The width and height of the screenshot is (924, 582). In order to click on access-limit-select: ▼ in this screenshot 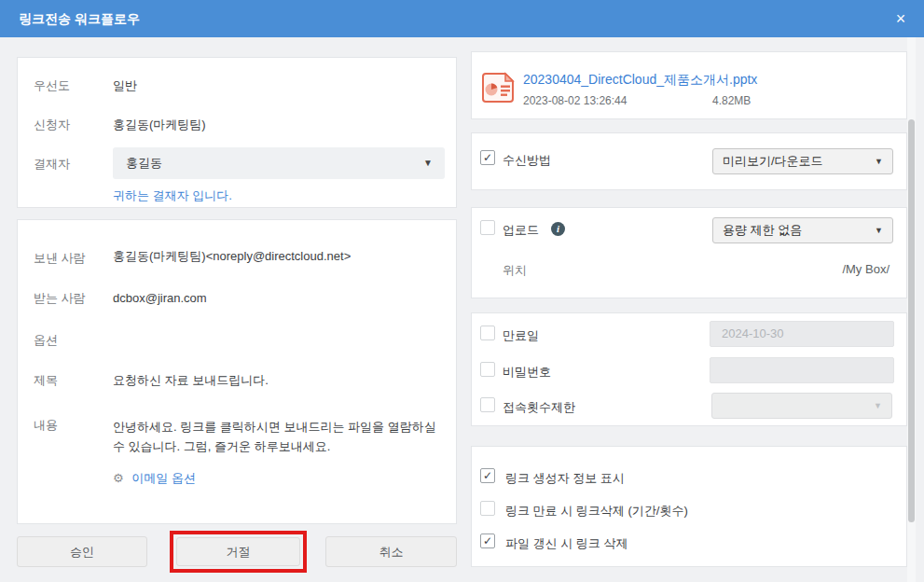, I will do `click(802, 406)`.